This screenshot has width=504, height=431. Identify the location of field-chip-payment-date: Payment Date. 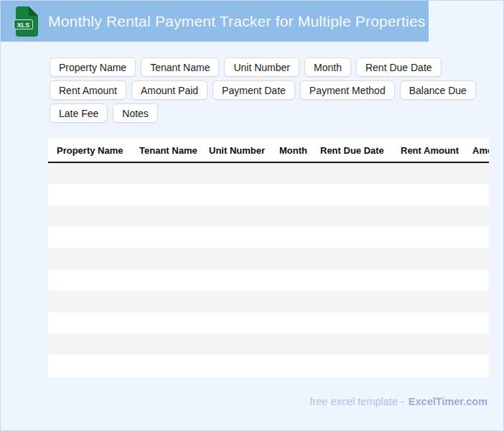
(254, 91).